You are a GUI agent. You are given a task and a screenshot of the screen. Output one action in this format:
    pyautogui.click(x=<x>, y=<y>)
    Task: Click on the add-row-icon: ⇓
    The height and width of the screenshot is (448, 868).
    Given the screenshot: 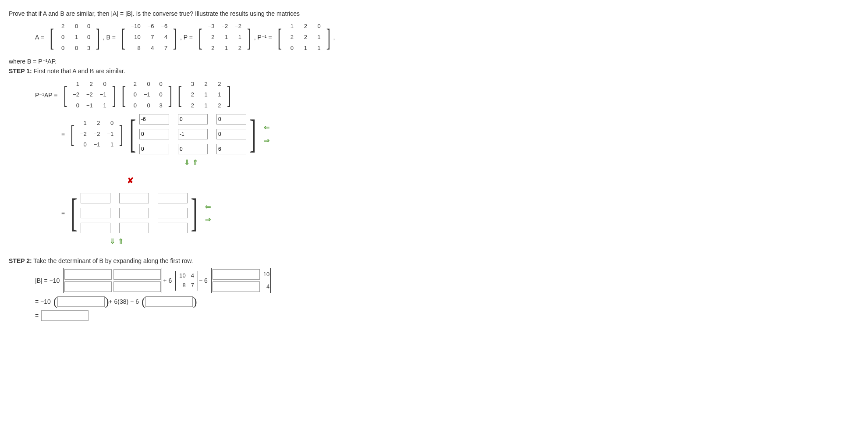 What is the action you would take?
    pyautogui.click(x=187, y=163)
    